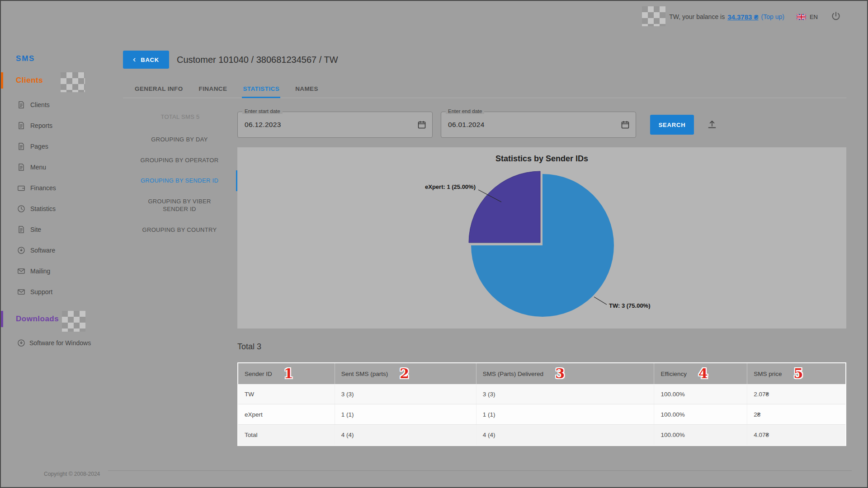 The width and height of the screenshot is (868, 488). I want to click on subnav-grouping-by-viber-sender-id: GROUPING BY VIBER SENDER ID, so click(180, 205).